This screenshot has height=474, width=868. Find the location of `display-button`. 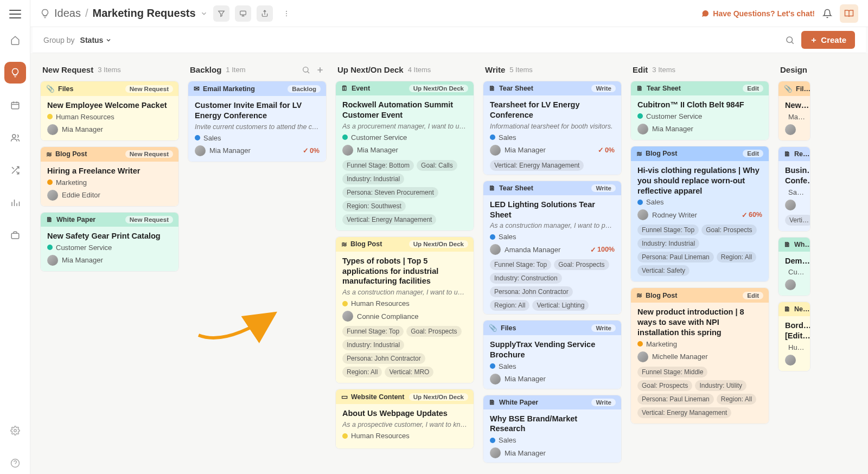

display-button is located at coordinates (243, 14).